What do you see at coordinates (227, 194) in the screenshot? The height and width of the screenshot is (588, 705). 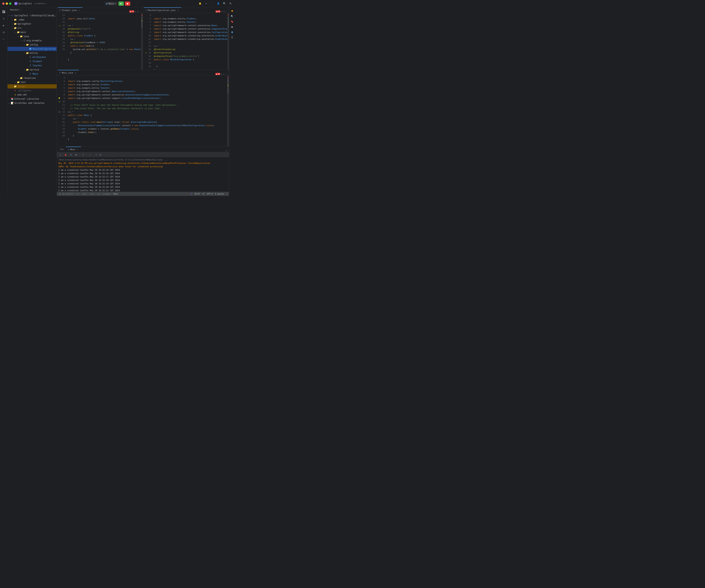 I see `share-icon: ⇪` at bounding box center [227, 194].